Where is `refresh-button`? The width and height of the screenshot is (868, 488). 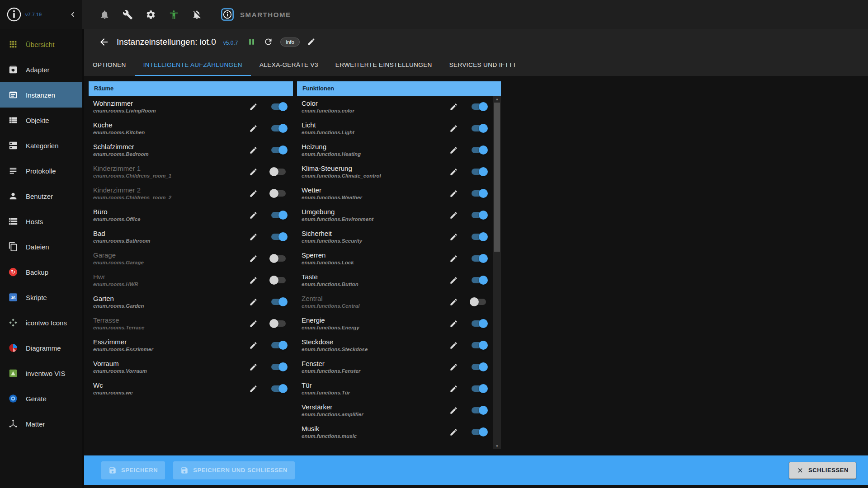
refresh-button is located at coordinates (269, 42).